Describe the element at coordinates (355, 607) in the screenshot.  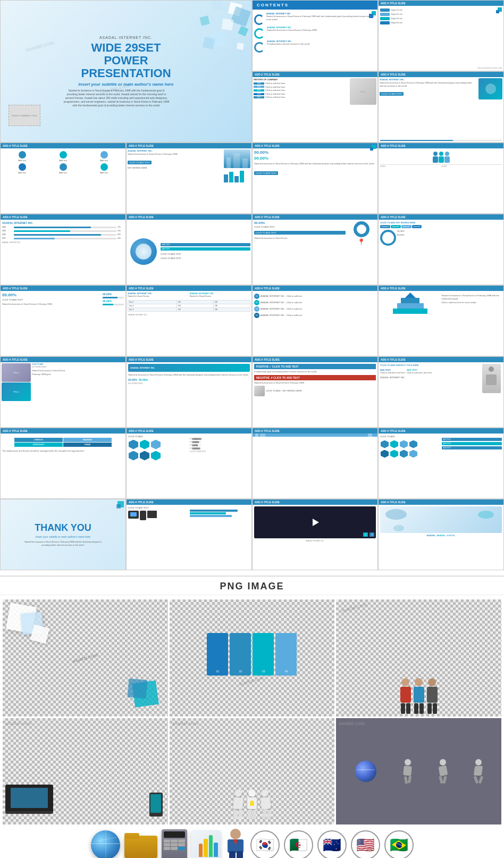
I see `wm-3: asadal.com` at that location.